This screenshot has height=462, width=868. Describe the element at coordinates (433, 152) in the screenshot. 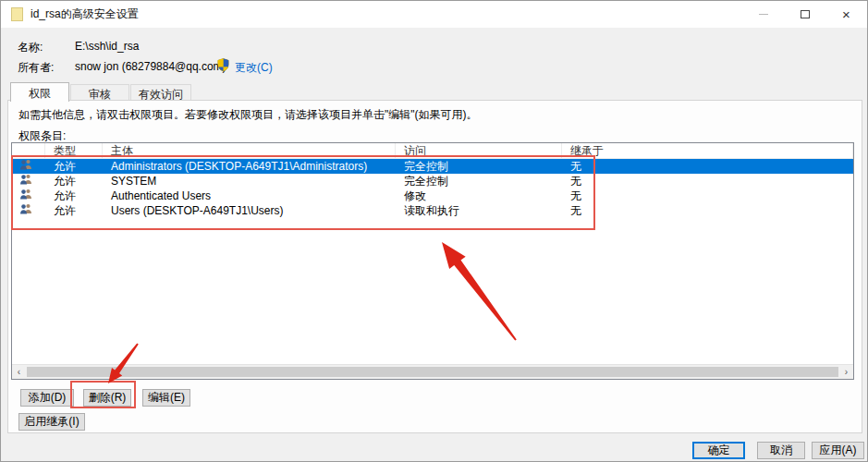

I see `table-header-row: 类型 主体 访问 继承于` at that location.